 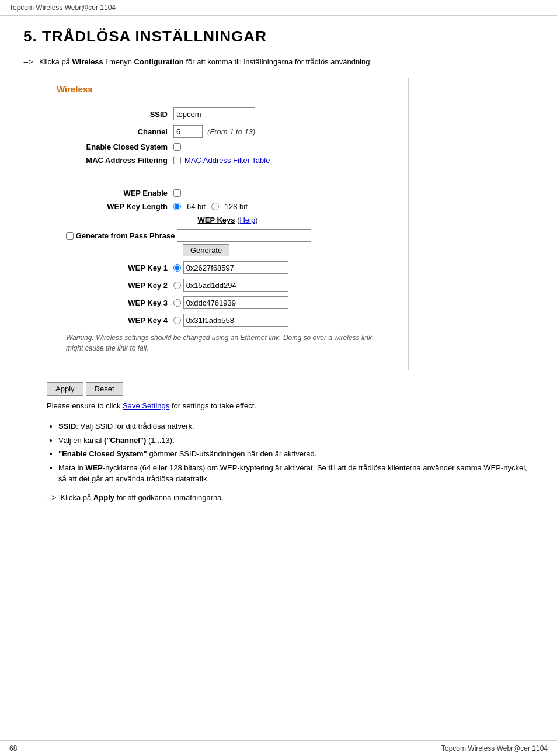 What do you see at coordinates (228, 138) in the screenshot?
I see `ssid-section: SSID Channel (From 1 to 13) Enable Close…` at bounding box center [228, 138].